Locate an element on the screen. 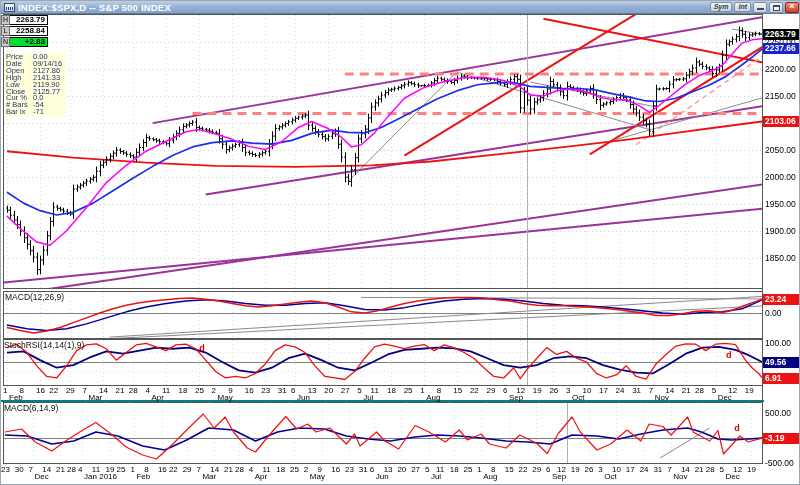 Image resolution: width=800 pixels, height=485 pixels. quote-value: 2263.79 is located at coordinates (29, 20).